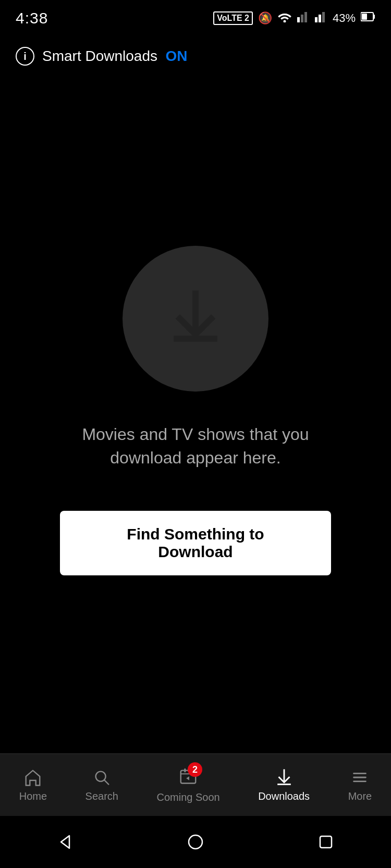  I want to click on downloads-icon, so click(284, 777).